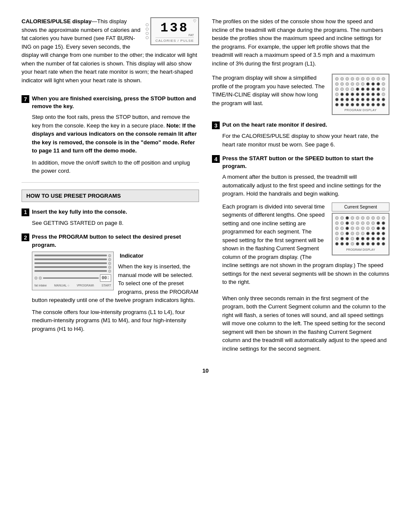 The height and width of the screenshot is (532, 411). Describe the element at coordinates (110, 218) in the screenshot. I see `step1: 1 Insert the key fully into the console.…` at that location.